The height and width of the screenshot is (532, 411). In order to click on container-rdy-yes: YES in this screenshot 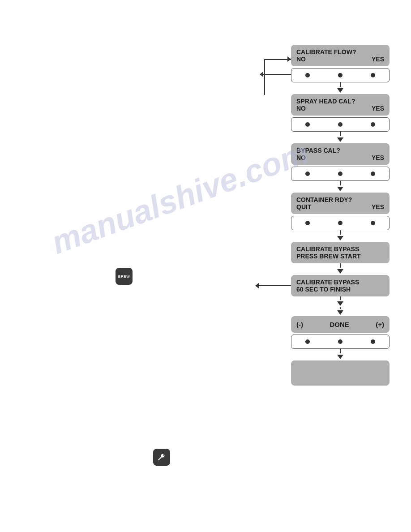, I will do `click(378, 207)`.